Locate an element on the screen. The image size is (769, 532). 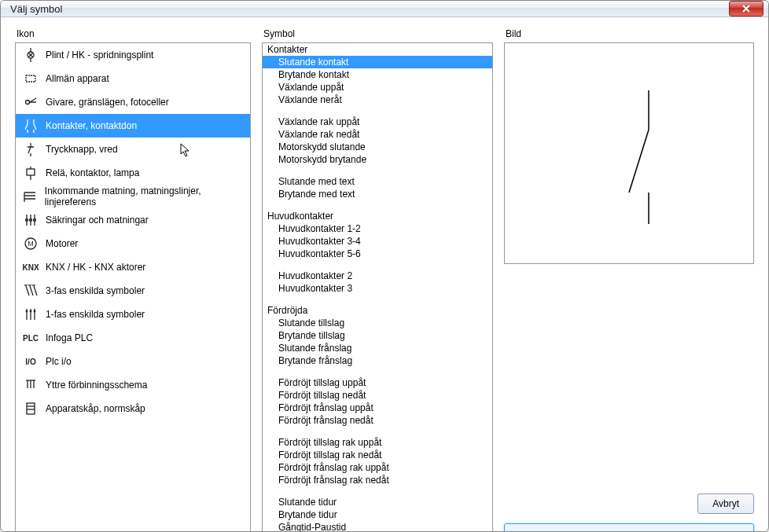
fas3-icon is located at coordinates (31, 291).